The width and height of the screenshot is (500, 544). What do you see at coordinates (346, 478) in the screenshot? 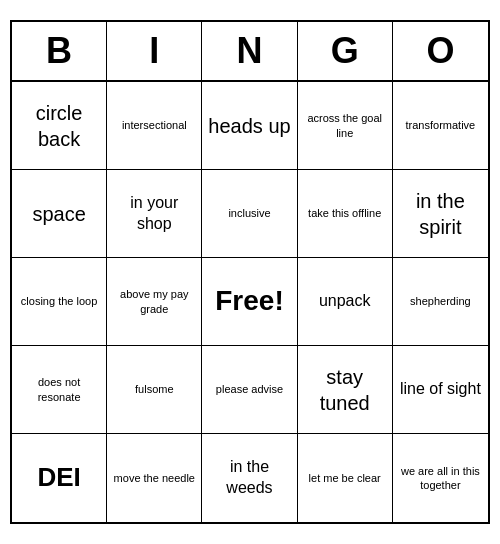
I see `bingo-cell-23: let me be clear` at bounding box center [346, 478].